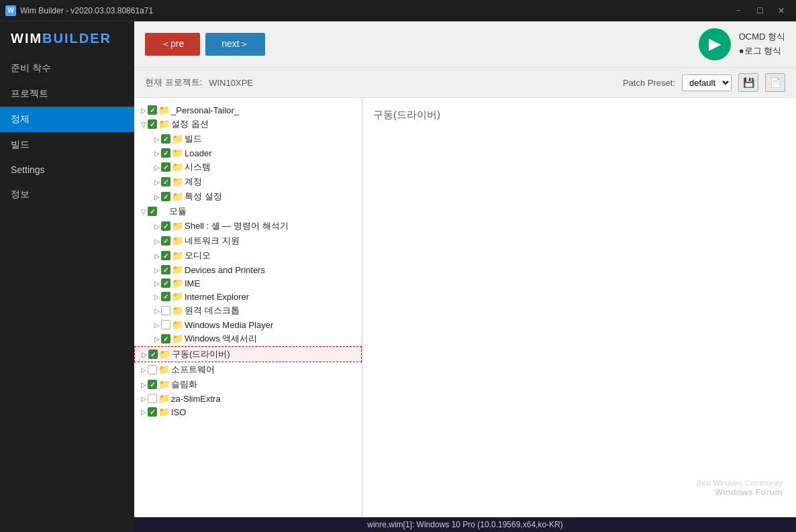 This screenshot has width=796, height=532. Describe the element at coordinates (248, 197) in the screenshot. I see `list-item: ▷ ✓ 📁 특성 설정` at that location.